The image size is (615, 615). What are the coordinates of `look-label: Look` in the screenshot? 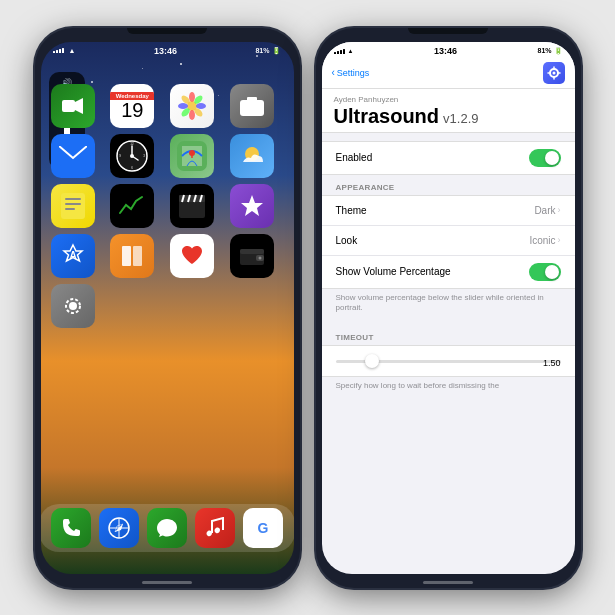 It's located at (347, 240).